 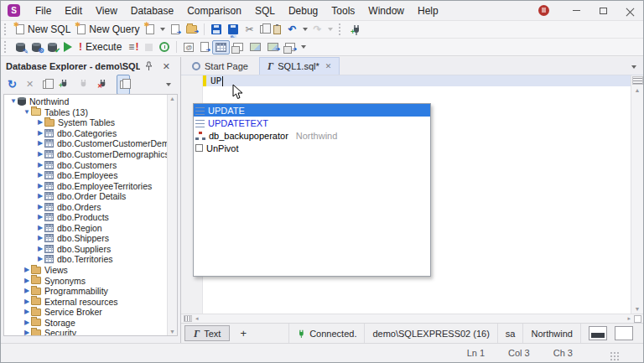 What do you see at coordinates (386, 11) in the screenshot?
I see `menu-window: Window` at bounding box center [386, 11].